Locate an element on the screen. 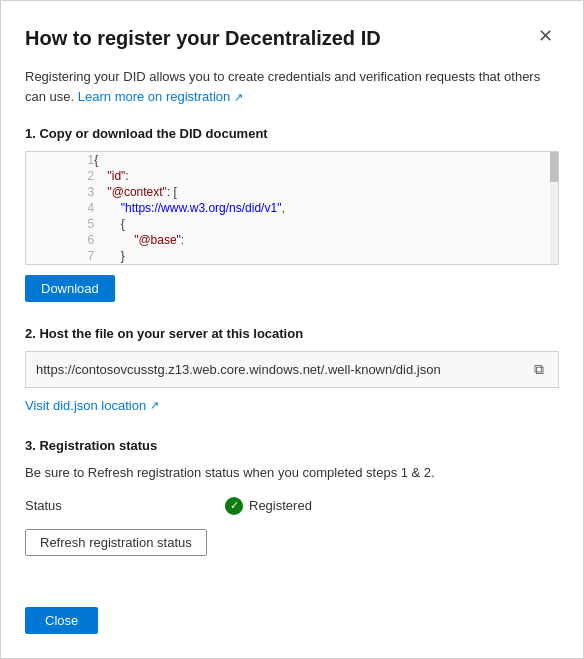 This screenshot has height=659, width=584. modal-title: How to register your Decentralized ID is located at coordinates (203, 38).